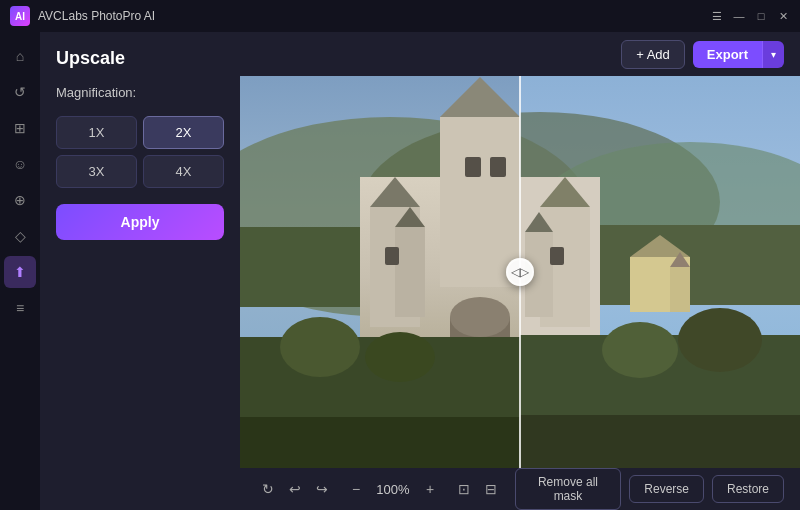 The image size is (800, 510). I want to click on reverse-button: Reverse, so click(666, 489).